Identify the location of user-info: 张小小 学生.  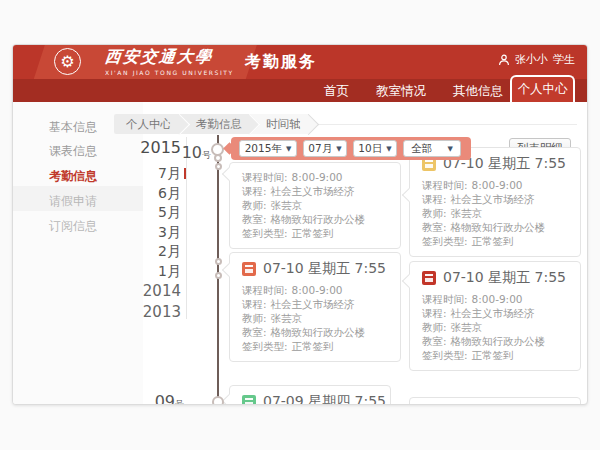
(536, 60).